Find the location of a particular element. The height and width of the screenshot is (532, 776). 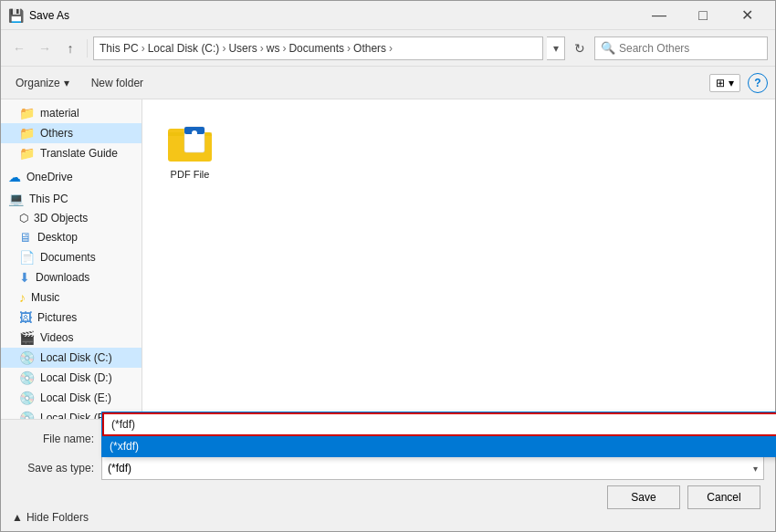

sidebar-item-videos: 🎬 Videos is located at coordinates (71, 338).